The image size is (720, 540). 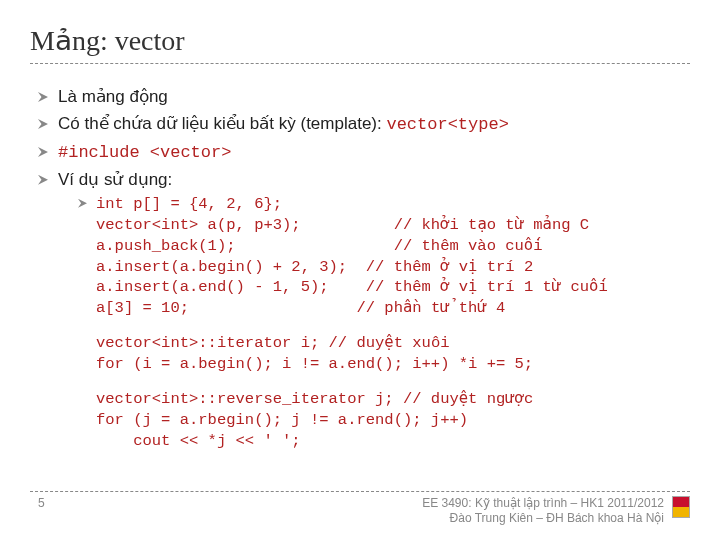 What do you see at coordinates (360, 44) in the screenshot?
I see `slide-title: Mảng: vector` at bounding box center [360, 44].